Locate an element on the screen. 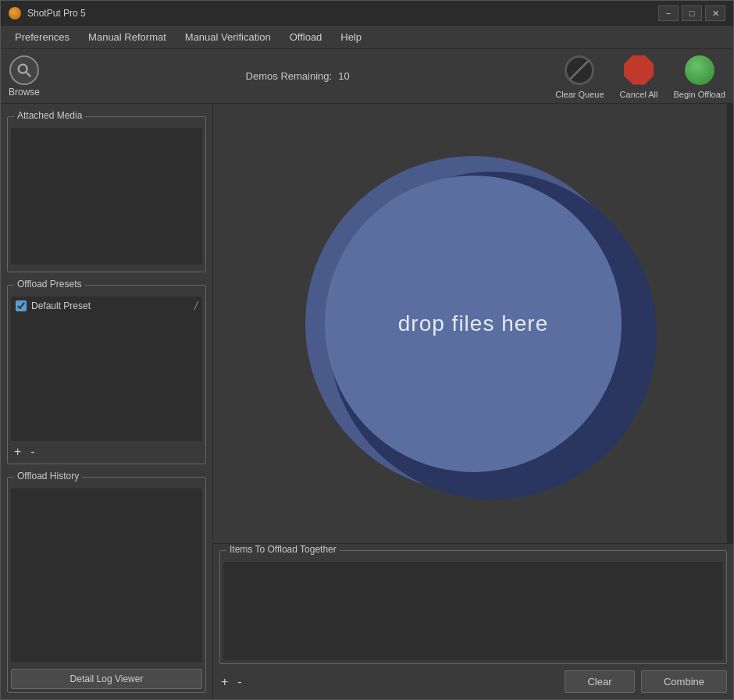  attached-media-group: Attached Media is located at coordinates (106, 194).